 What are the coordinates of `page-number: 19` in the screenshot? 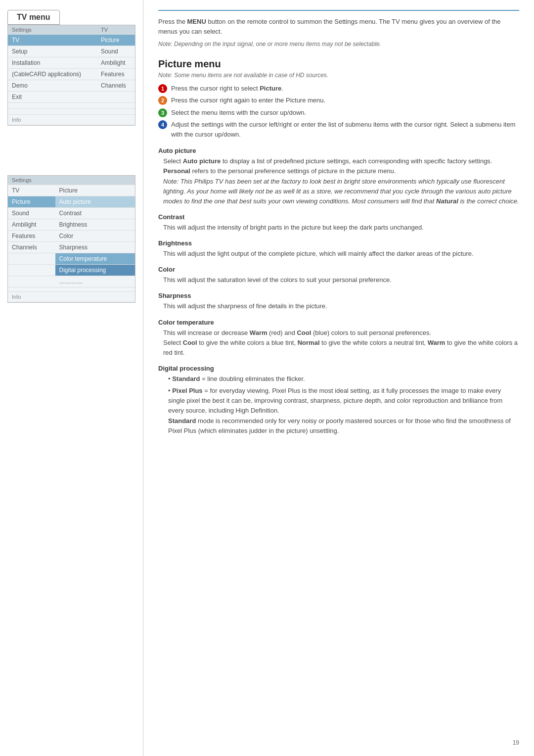 It's located at (516, 743).